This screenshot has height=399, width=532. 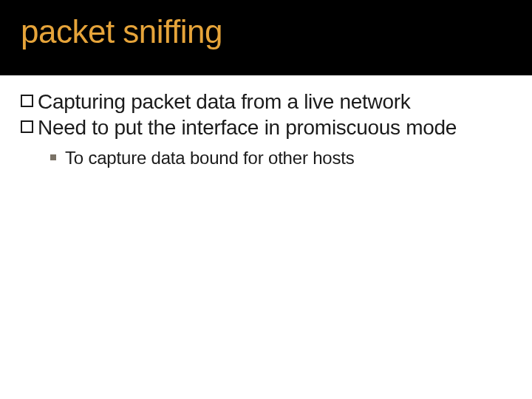 I want to click on sub-bullet-item: To capture data bound for other hosts, so click(x=266, y=158).